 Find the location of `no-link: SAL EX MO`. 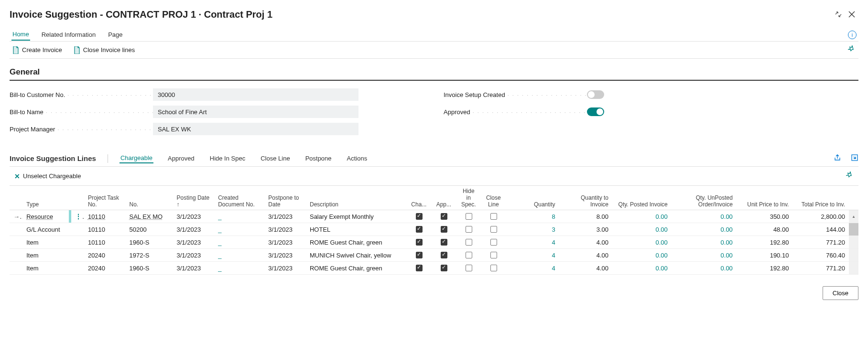

no-link: SAL EX MO is located at coordinates (146, 217).